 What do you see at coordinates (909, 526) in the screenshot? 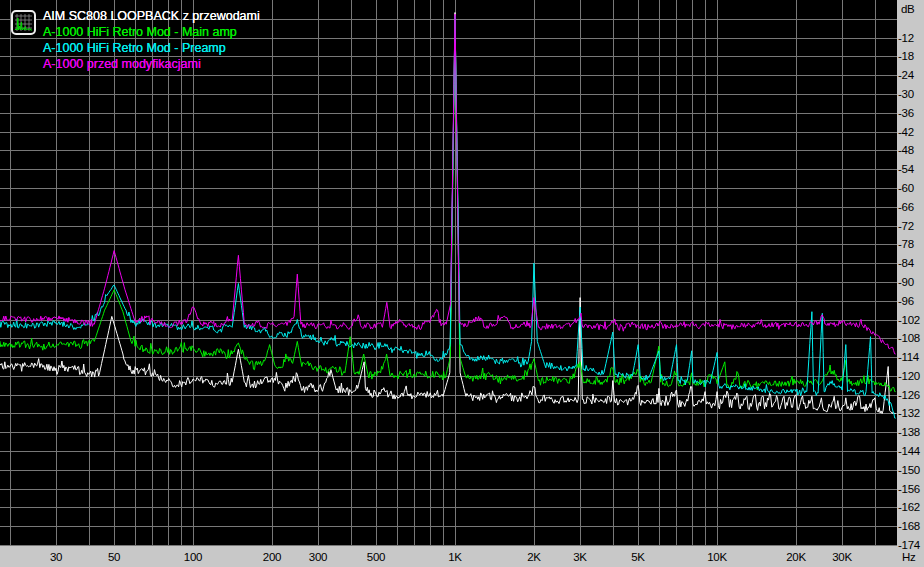
I see `y-tick-label: -168` at bounding box center [909, 526].